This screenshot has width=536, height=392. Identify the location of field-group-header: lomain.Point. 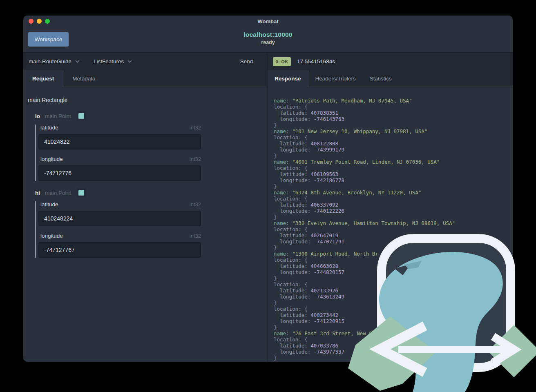
(151, 116).